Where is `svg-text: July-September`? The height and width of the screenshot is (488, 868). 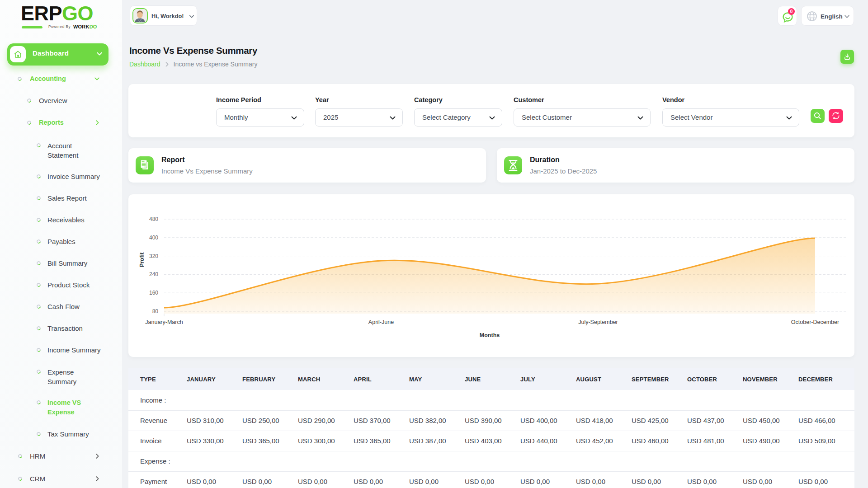 svg-text: July-September is located at coordinates (598, 322).